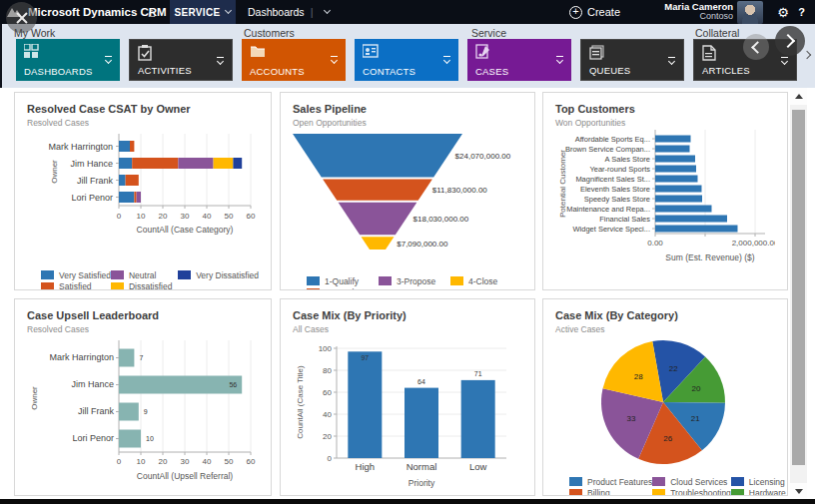  What do you see at coordinates (699, 482) in the screenshot?
I see `legend-item-label: Cloud Services` at bounding box center [699, 482].